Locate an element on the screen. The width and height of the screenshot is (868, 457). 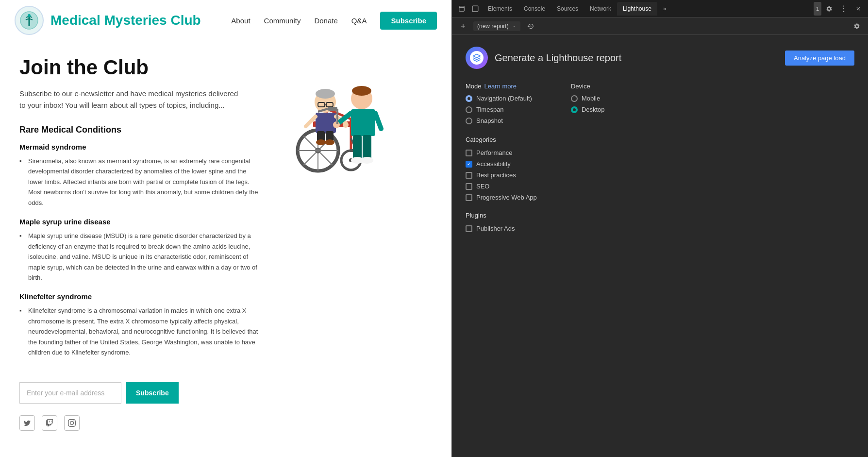
device-mobile-radio is located at coordinates (574, 99).